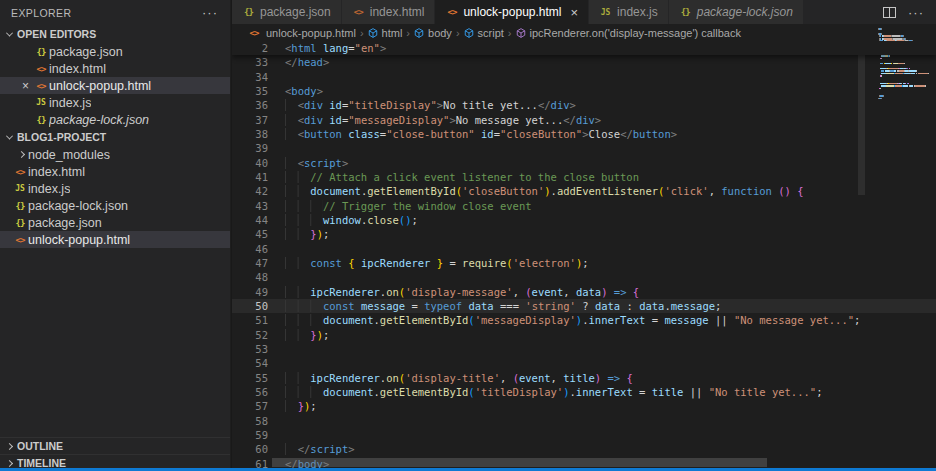 The width and height of the screenshot is (936, 471). What do you see at coordinates (250, 191) in the screenshot?
I see `line-number: 42` at bounding box center [250, 191].